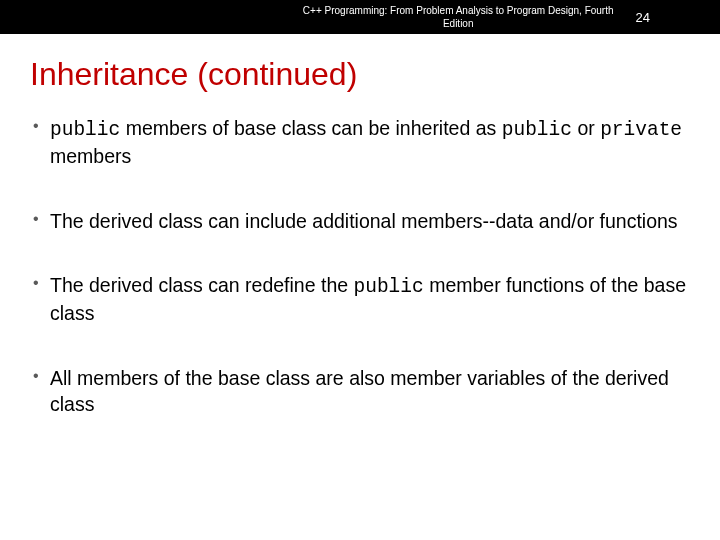  I want to click on book-title-line1: C++ Programming: From Problem Analysis t…, so click(458, 10).